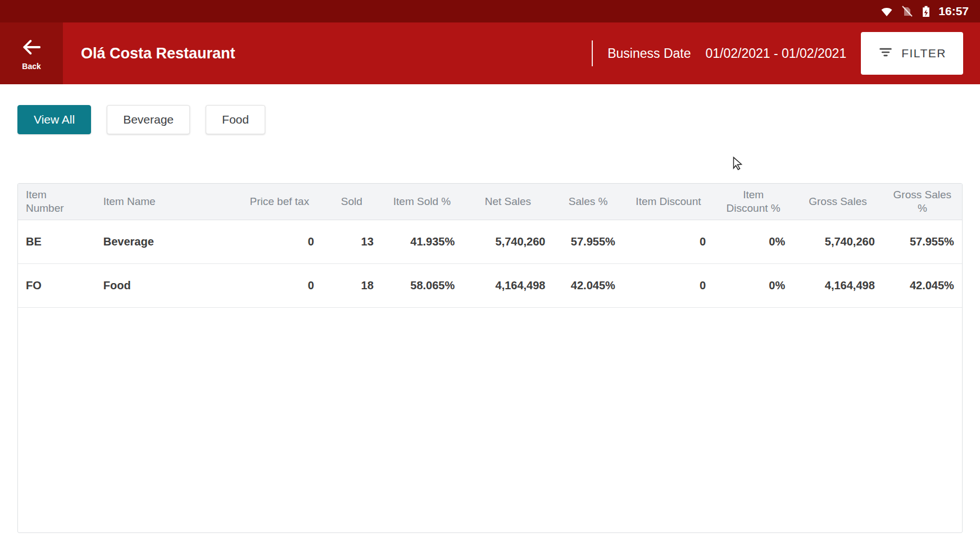 This screenshot has height=551, width=980. What do you see at coordinates (422, 202) in the screenshot?
I see `column-header: Item Sold %` at bounding box center [422, 202].